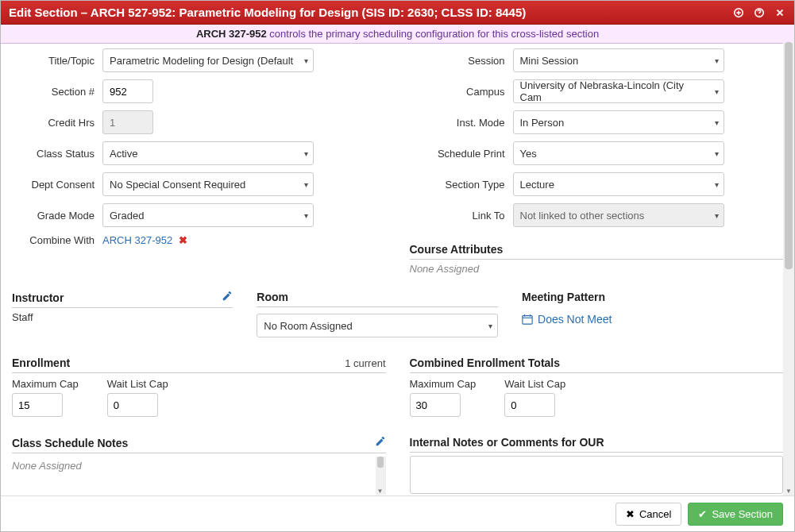 The image size is (795, 532). What do you see at coordinates (53, 60) in the screenshot?
I see `label-title-topic: Title/Topic` at bounding box center [53, 60].